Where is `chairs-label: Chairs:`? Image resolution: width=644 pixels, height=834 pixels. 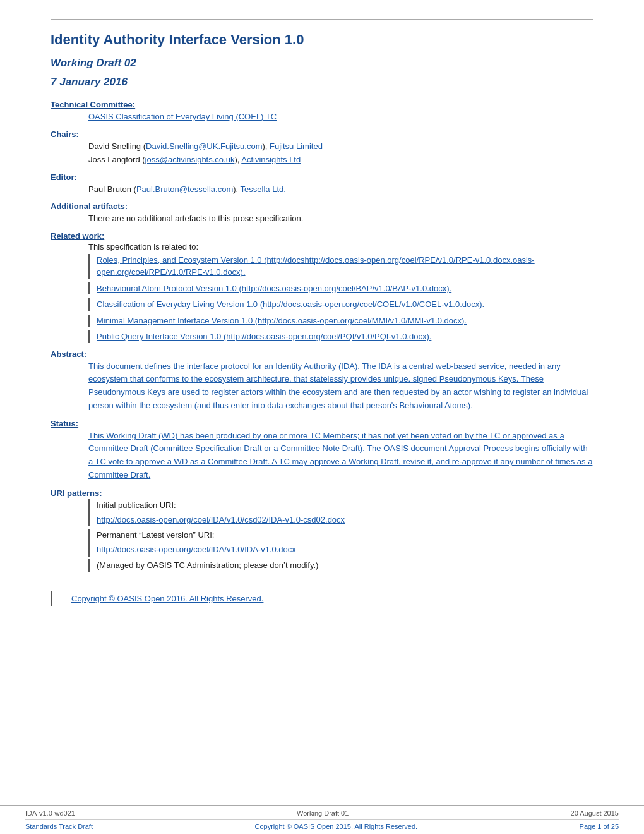
chairs-label: Chairs: is located at coordinates (322, 134).